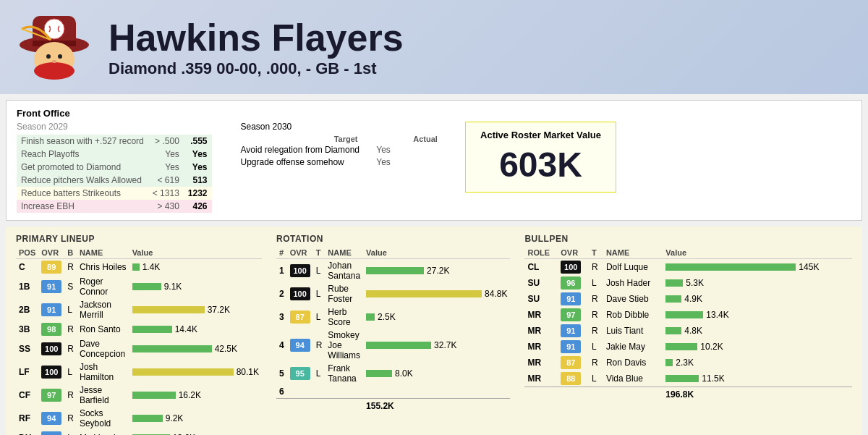 This screenshot has width=868, height=435. I want to click on rotation-col-t: T, so click(320, 253).